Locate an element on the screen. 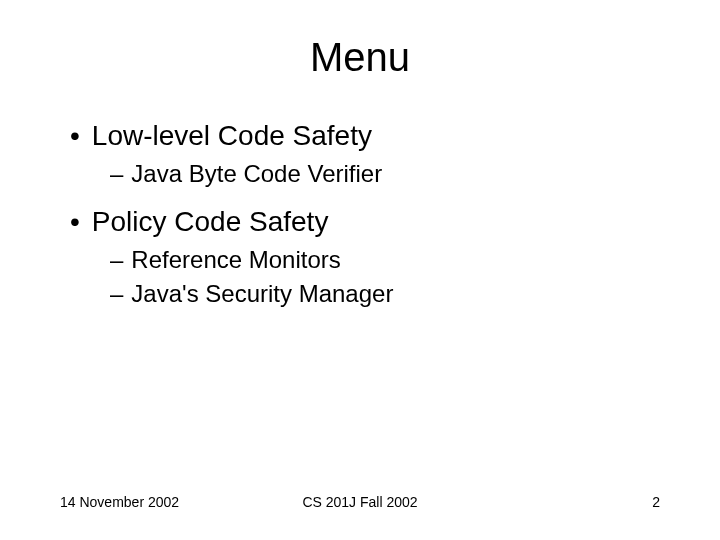 This screenshot has width=720, height=540. footer-course: CS 201J Fall 2002 is located at coordinates (360, 502).